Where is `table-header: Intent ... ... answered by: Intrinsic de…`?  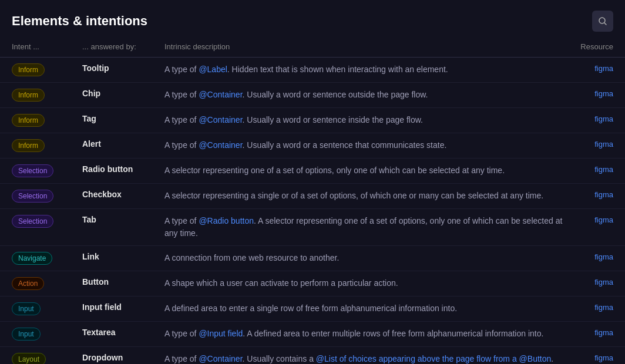
table-header: Intent ... ... answered by: Intrinsic de… is located at coordinates (312, 48).